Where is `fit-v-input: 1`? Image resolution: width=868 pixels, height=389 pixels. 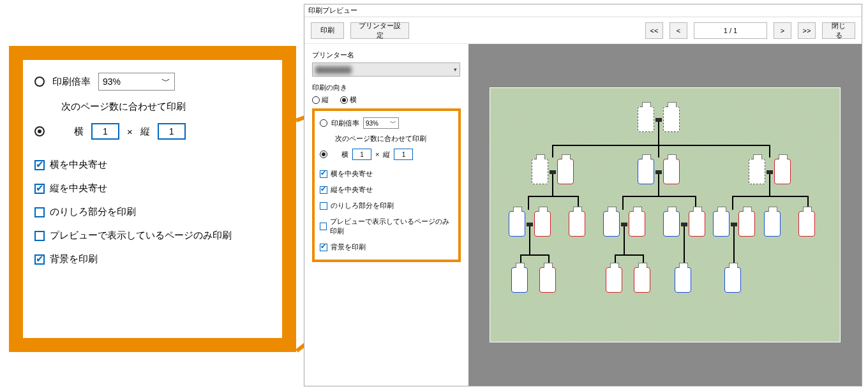
fit-v-input: 1 is located at coordinates (403, 154).